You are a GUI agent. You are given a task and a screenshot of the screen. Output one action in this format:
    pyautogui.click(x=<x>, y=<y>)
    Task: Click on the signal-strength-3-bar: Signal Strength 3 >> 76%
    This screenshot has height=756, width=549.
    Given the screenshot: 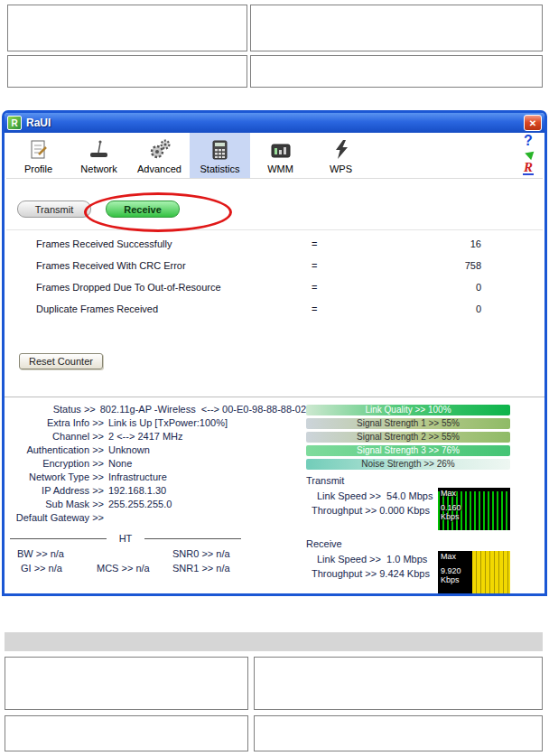 What is the action you would take?
    pyautogui.click(x=408, y=451)
    